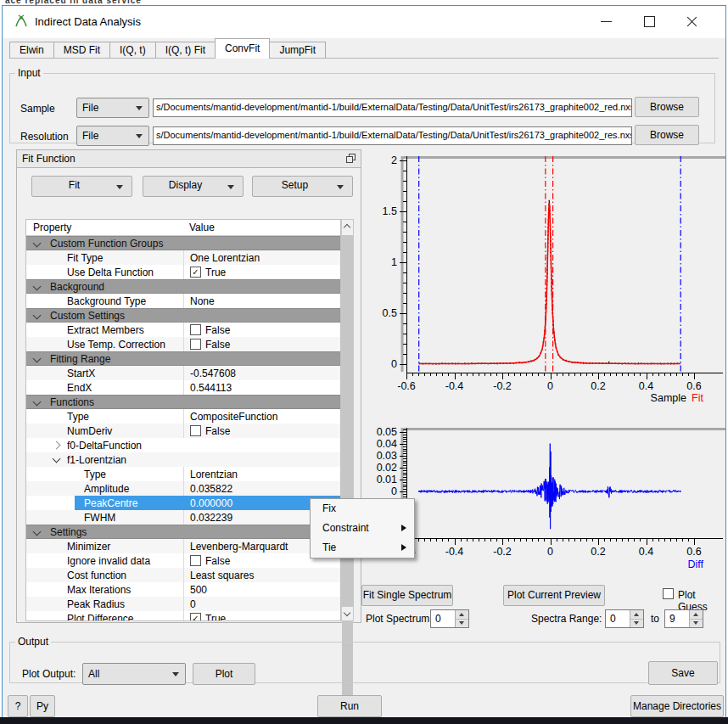 The image size is (728, 724). Describe the element at coordinates (667, 135) in the screenshot. I see `resolution-browse-button: Browse` at that location.